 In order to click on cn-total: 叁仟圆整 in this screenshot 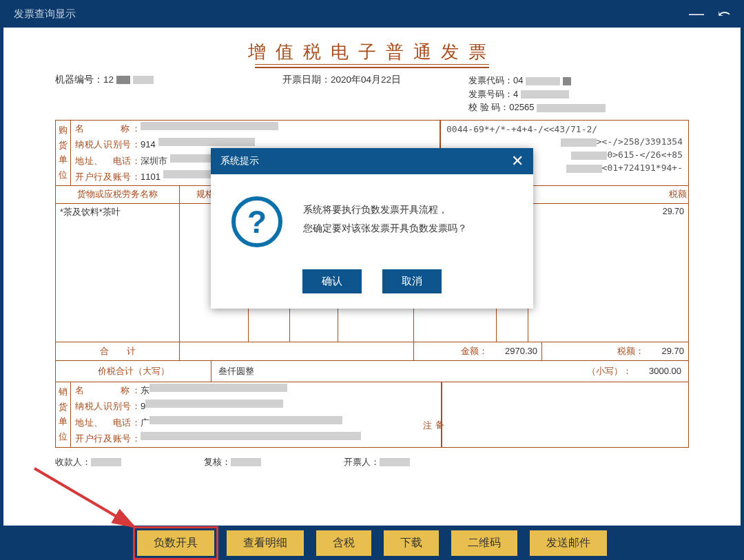, I will do `click(236, 371)`.